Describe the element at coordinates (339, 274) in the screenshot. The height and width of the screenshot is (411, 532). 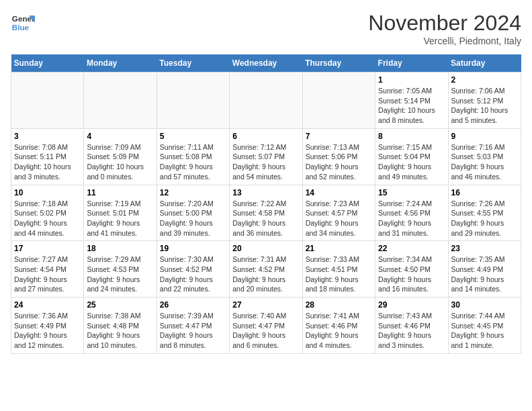
I see `day-info: Sunrise: 7:33 AM Sunset: 4:51 PM Dayligh…` at that location.